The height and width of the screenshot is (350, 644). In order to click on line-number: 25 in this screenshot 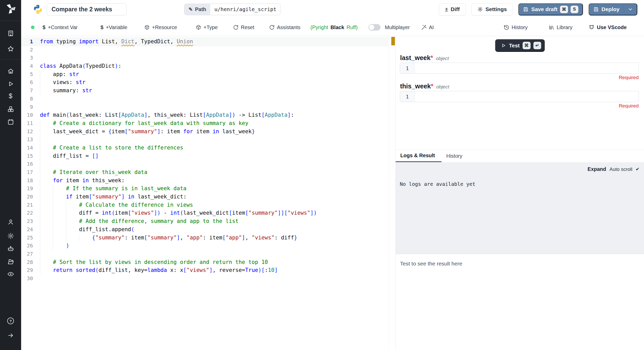, I will do `click(27, 238)`.